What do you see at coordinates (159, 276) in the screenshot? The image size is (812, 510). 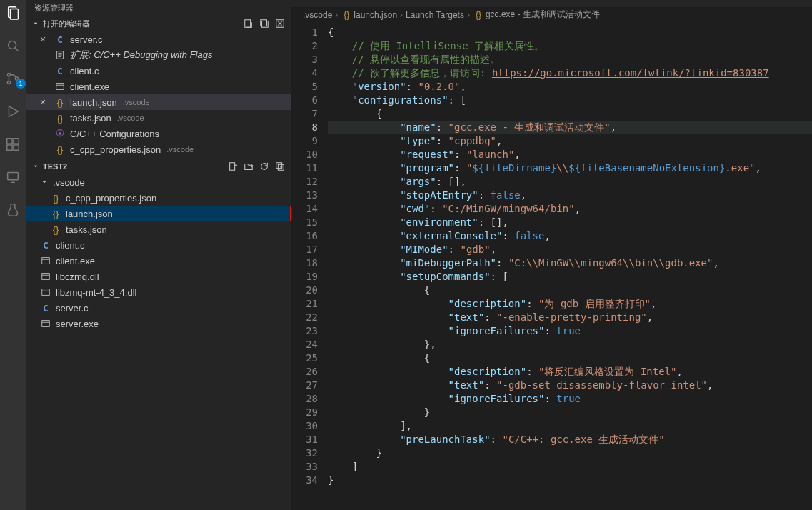 I see `tree-file: libczmq.dll` at bounding box center [159, 276].